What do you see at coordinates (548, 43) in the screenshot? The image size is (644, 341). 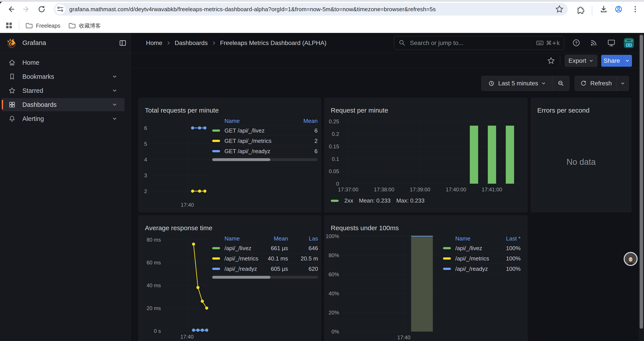 I see `search-shortcut: ⌘+k` at bounding box center [548, 43].